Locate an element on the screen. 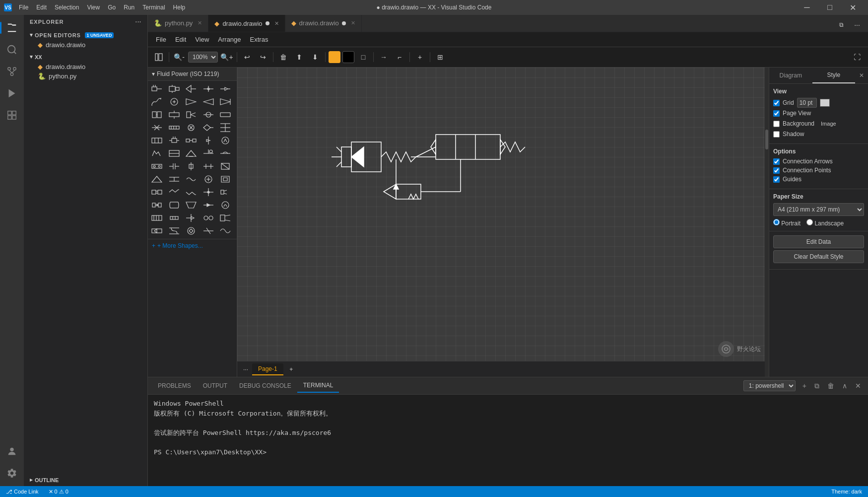 The image size is (868, 497). tab-close-drawio: ✕ is located at coordinates (277, 24).